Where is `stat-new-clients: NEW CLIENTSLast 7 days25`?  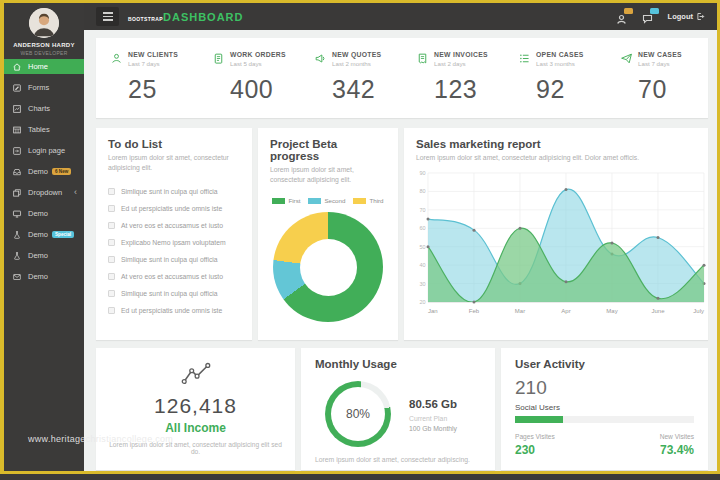 stat-new-clients: NEW CLIENTSLast 7 days25 is located at coordinates (147, 78).